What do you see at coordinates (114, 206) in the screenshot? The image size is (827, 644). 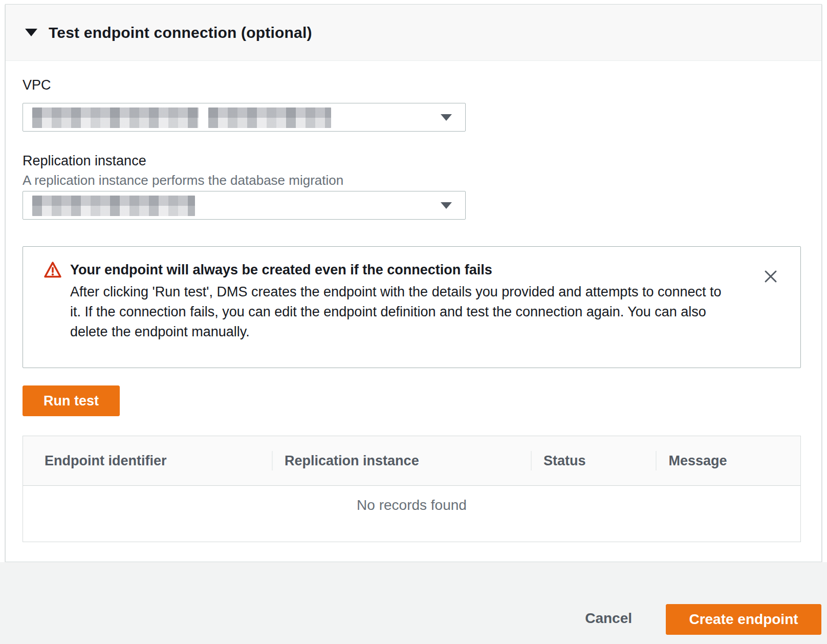 I see `replication-instance-redacted-value` at bounding box center [114, 206].